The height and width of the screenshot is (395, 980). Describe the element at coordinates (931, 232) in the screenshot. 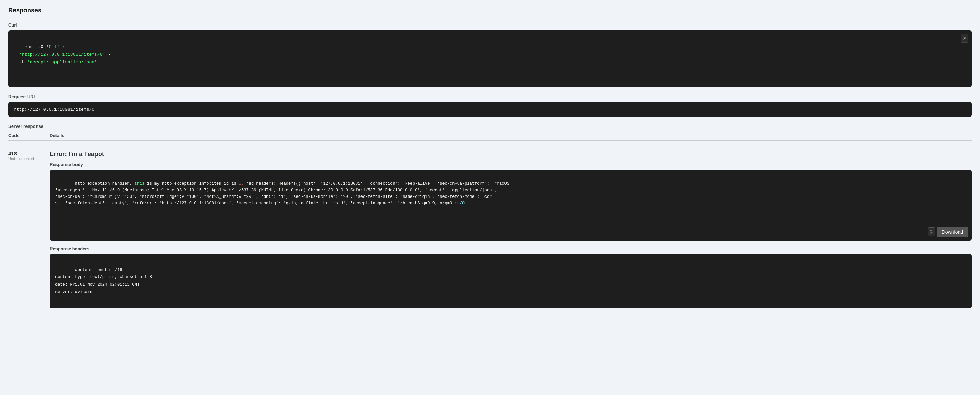

I see `response-body-copy-button: ⎘` at that location.